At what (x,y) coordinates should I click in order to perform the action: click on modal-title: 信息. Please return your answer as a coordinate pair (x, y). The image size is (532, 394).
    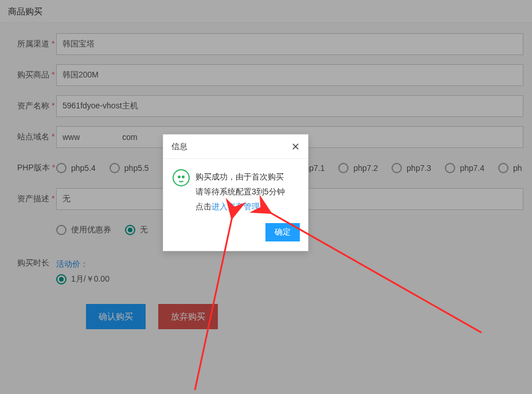
    Looking at the image, I should click on (179, 147).